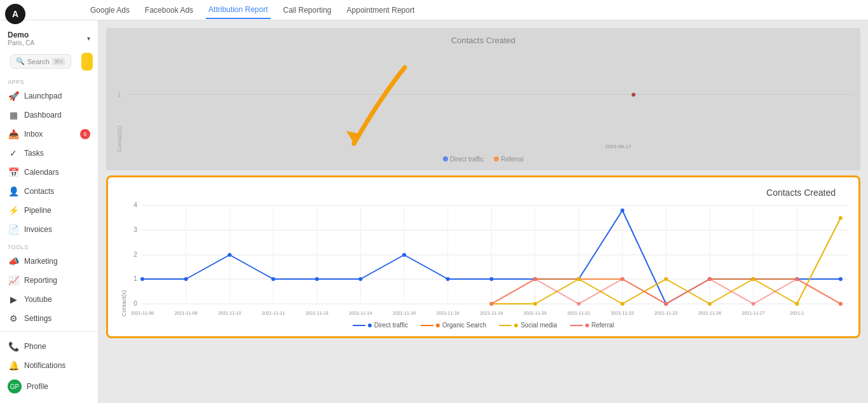  Describe the element at coordinates (380, 325) in the screenshot. I see `legend-direct-traffic: Direct traffic` at that location.